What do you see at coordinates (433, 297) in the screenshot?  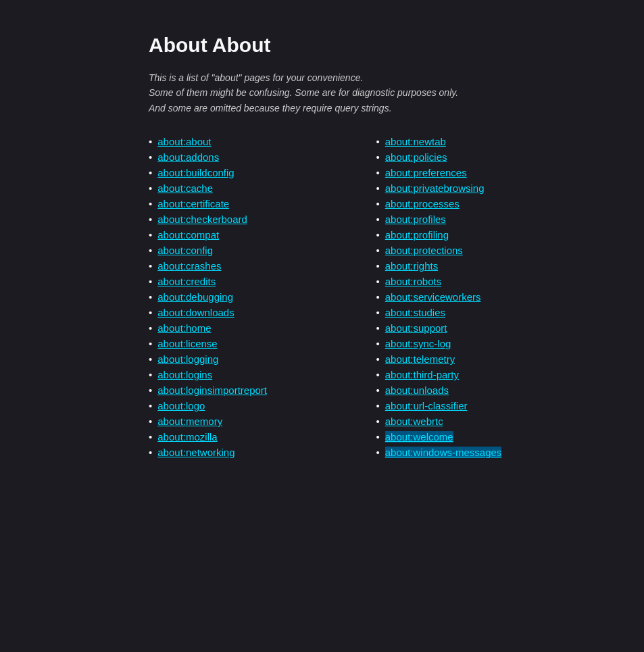 I see `about-link: about:serviceworkers` at bounding box center [433, 297].